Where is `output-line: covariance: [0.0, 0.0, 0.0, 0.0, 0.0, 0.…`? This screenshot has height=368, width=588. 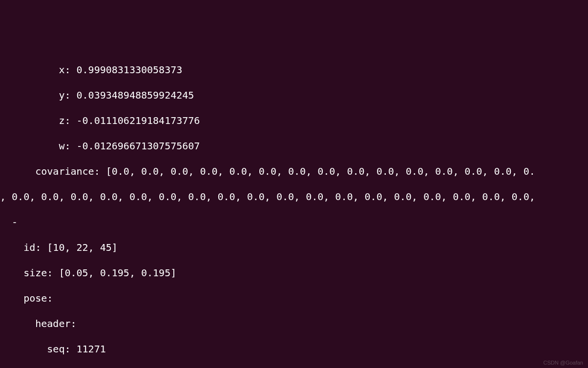
output-line: covariance: [0.0, 0.0, 0.0, 0.0, 0.0, 0.… is located at coordinates (294, 171).